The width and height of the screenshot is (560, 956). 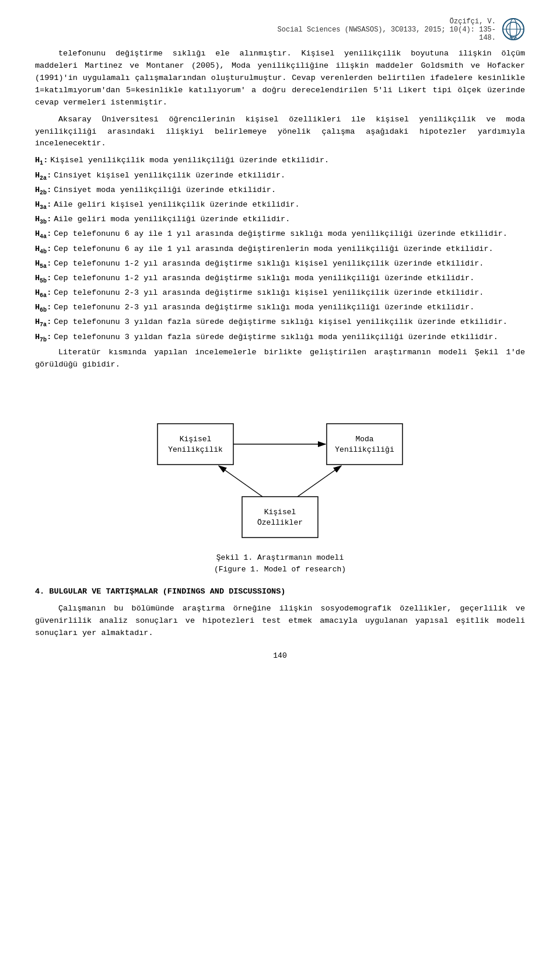 I want to click on svg-text: Özellikler, so click(x=280, y=523).